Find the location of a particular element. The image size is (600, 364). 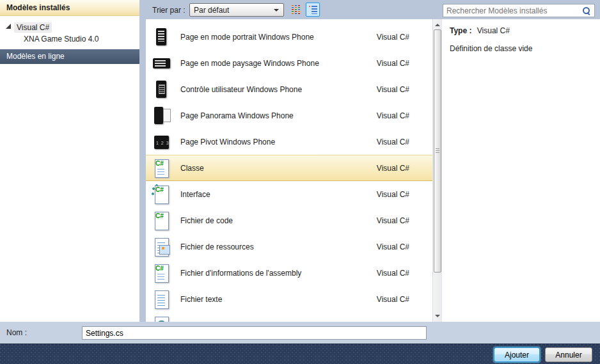

template-list-item: Fichier d'informations de l'assembly Vis… is located at coordinates (289, 273).